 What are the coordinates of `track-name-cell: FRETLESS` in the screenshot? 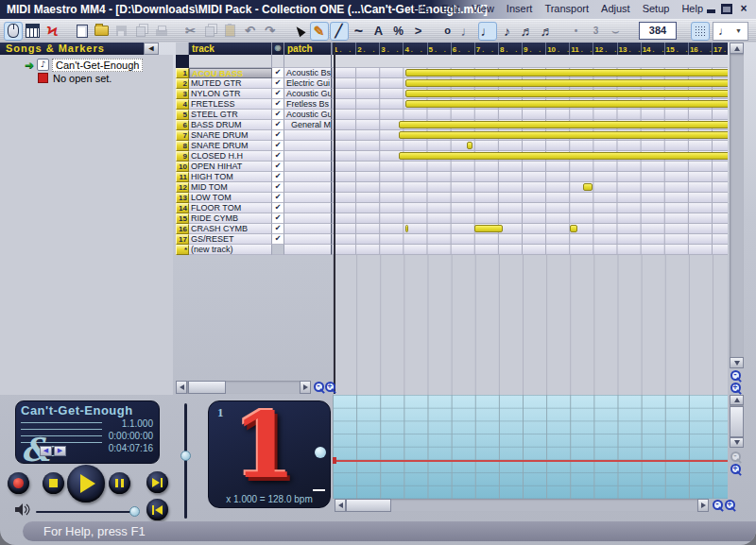 It's located at (231, 104).